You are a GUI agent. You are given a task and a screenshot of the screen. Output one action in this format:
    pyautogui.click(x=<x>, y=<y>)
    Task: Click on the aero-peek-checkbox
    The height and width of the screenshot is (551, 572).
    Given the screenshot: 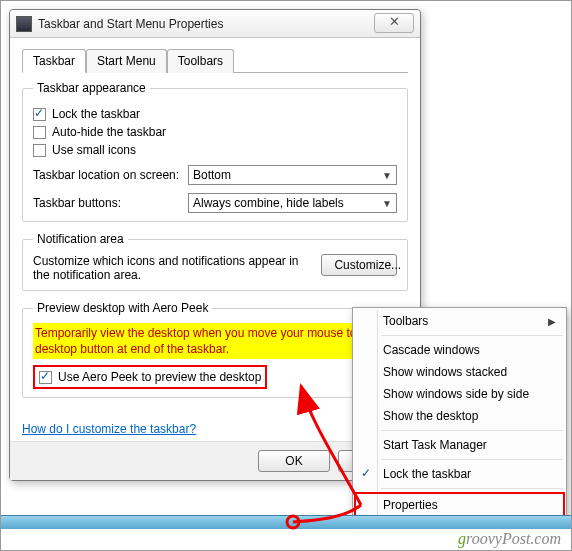 What is the action you would take?
    pyautogui.click(x=46, y=378)
    